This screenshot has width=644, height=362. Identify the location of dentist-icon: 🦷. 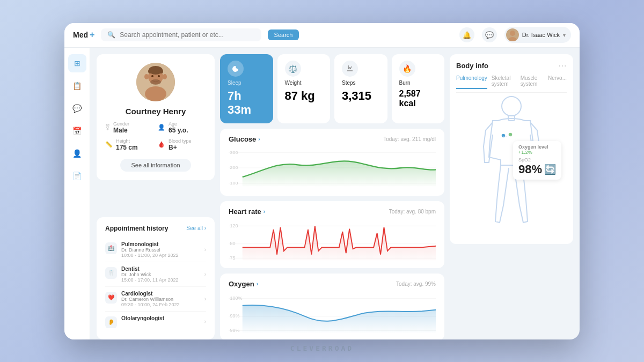
(111, 273).